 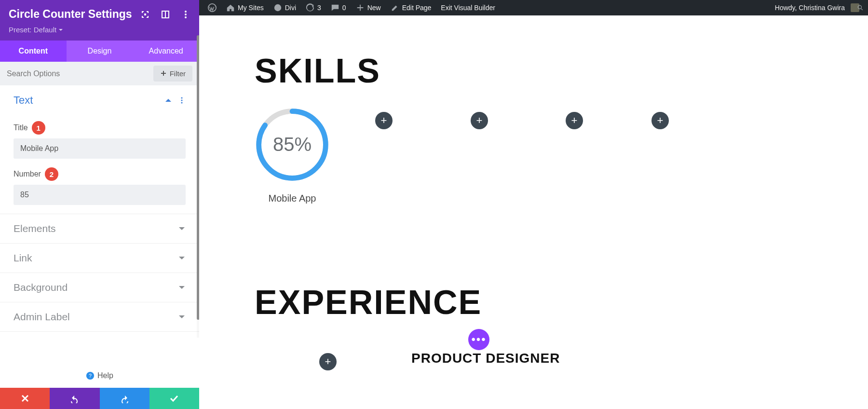 I want to click on filter-button: Filter, so click(x=173, y=73).